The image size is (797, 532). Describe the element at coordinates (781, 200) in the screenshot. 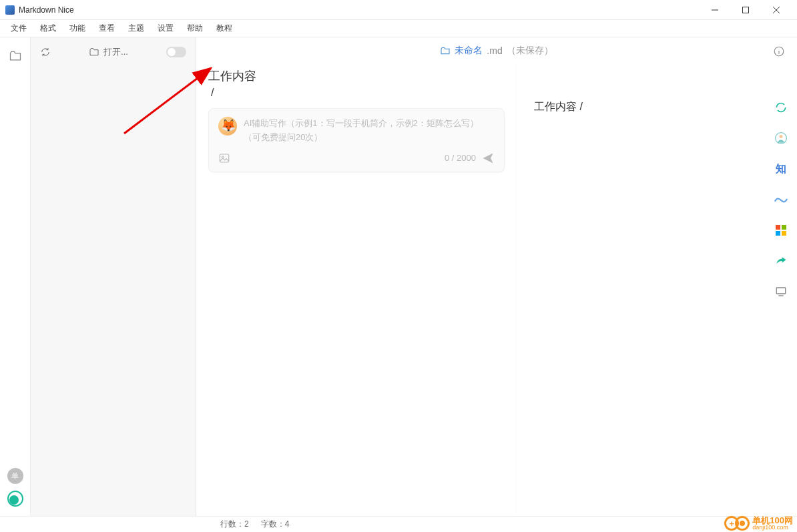

I see `wave-icon` at that location.